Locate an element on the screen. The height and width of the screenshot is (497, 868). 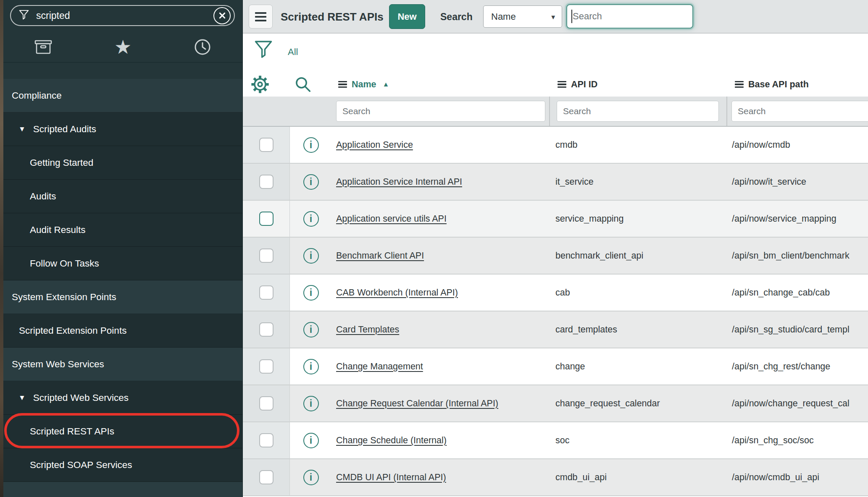
record-link: CMDB UI API (Internal API) is located at coordinates (391, 478).